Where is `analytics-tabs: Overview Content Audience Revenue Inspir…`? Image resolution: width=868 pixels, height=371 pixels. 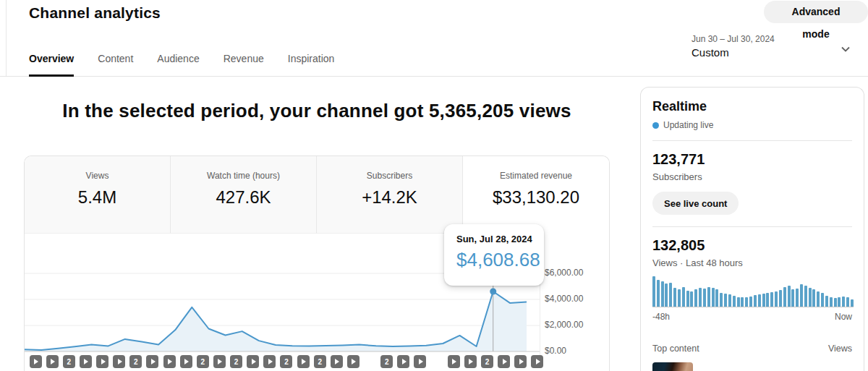 analytics-tabs: Overview Content Audience Revenue Inspir… is located at coordinates (182, 60).